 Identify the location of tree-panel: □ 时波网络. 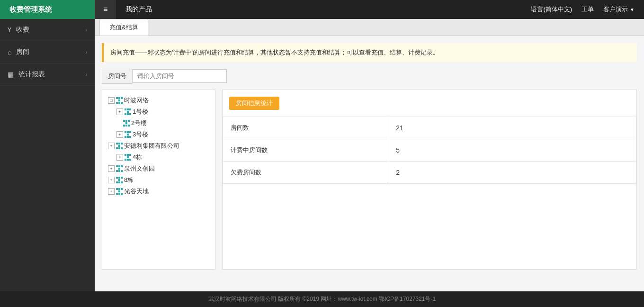
(159, 180).